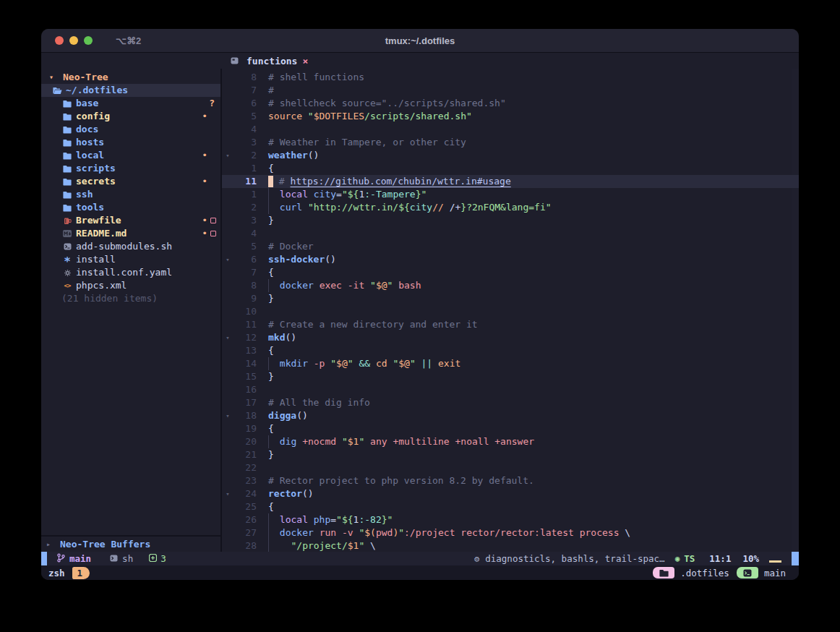 Image resolution: width=840 pixels, height=632 pixels. Describe the element at coordinates (131, 286) in the screenshot. I see `tree-item-phpcs-xml: <>phpcs.xml` at that location.